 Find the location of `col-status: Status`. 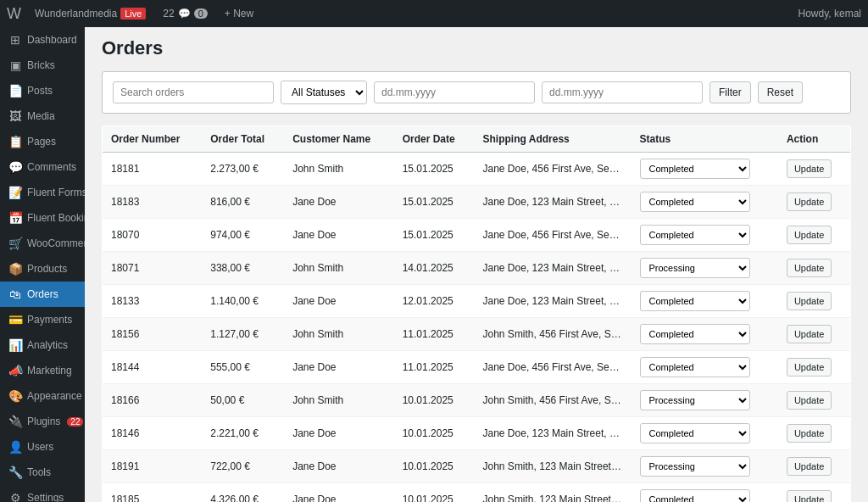

col-status: Status is located at coordinates (705, 139).